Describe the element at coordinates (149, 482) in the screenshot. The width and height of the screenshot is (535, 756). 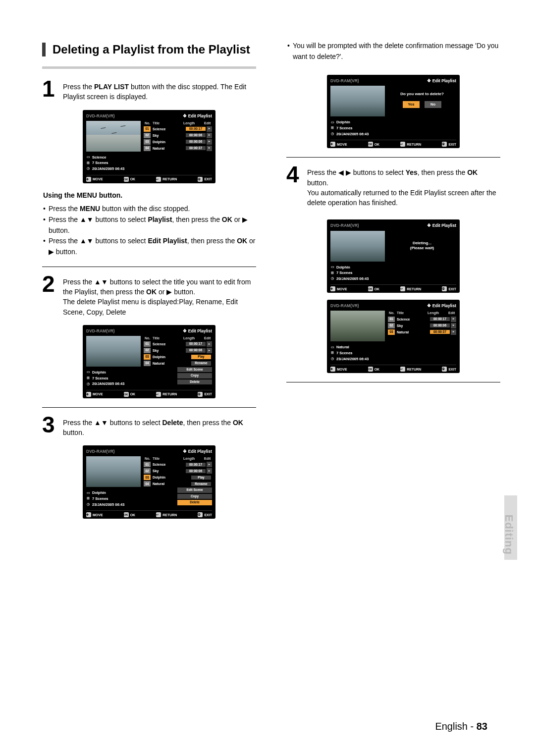
I see `osd-screenshot-3: DVD-RAM(VR) ❖ Edit Playlist ▭Dolphin ⊞7 …` at that location.